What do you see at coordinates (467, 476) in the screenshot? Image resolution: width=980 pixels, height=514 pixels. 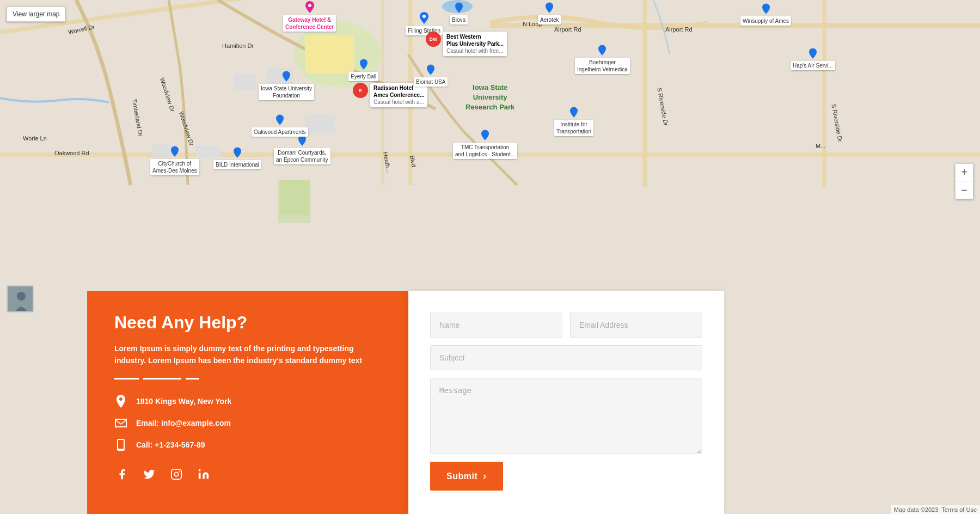 I see `submit-button: Submit ›` at bounding box center [467, 476].